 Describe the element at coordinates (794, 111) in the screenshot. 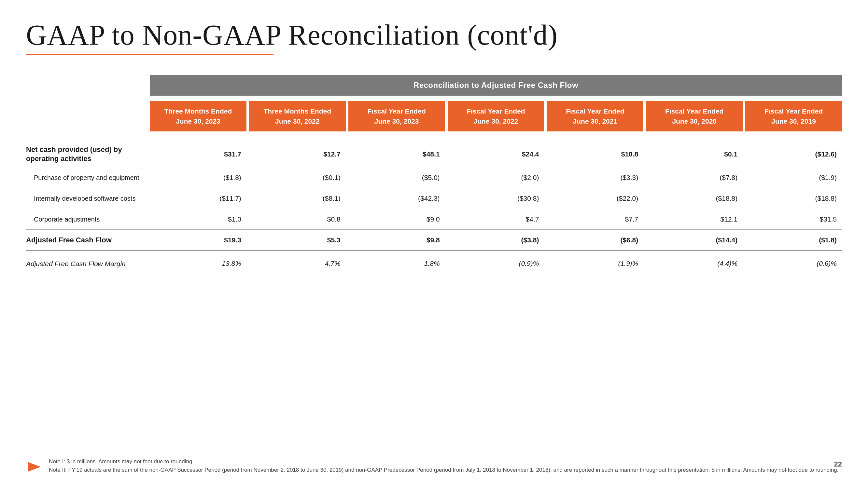

I see `col-period-6: Fiscal Year Ended` at that location.